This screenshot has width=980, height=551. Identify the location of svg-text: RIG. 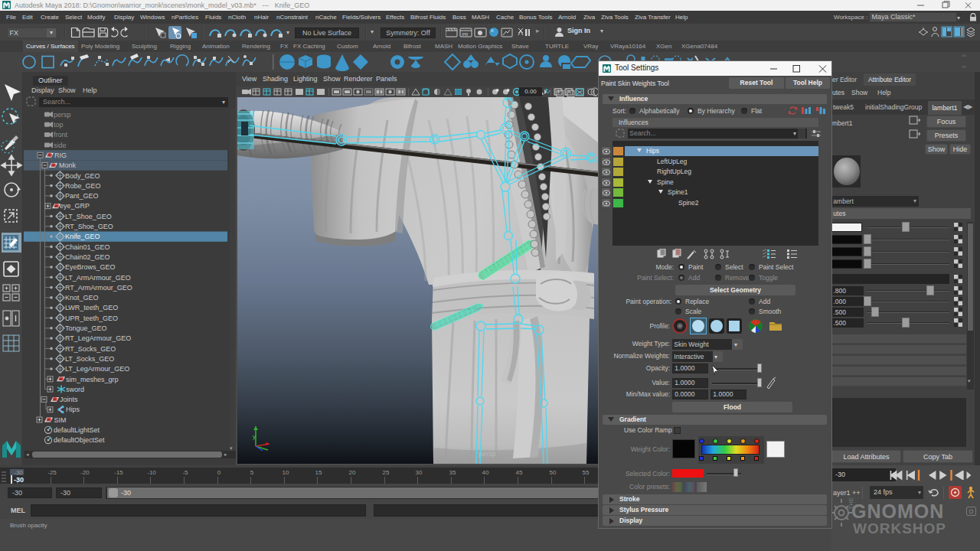
(60, 155).